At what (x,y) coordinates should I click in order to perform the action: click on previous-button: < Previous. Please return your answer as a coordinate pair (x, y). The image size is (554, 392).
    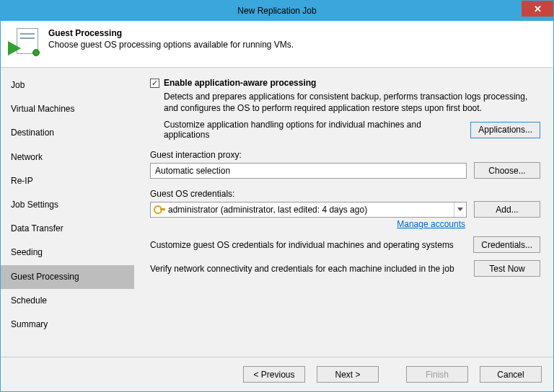
    Looking at the image, I should click on (274, 375).